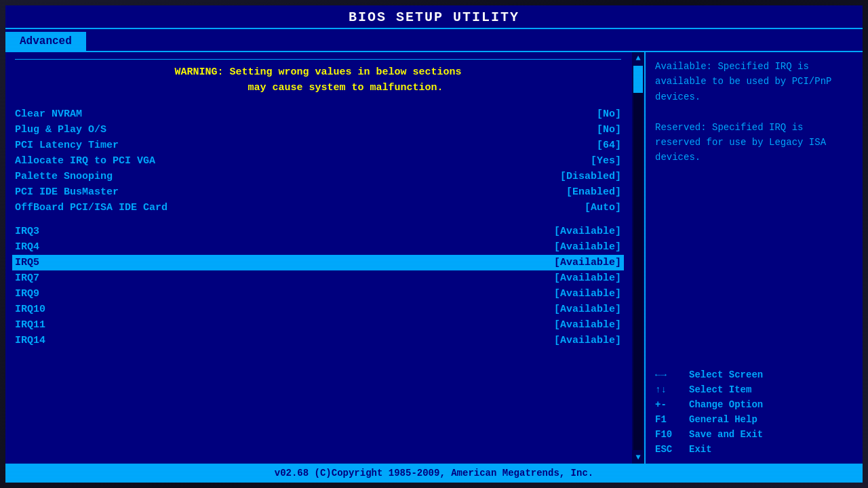 This screenshot has width=868, height=488. Describe the element at coordinates (434, 473) in the screenshot. I see `footer: v02.68 (C)Copyright 1985-2009, American …` at that location.